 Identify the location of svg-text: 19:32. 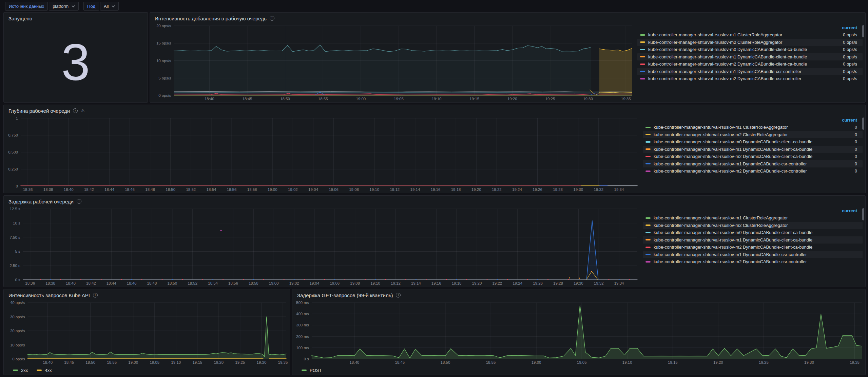
(598, 190).